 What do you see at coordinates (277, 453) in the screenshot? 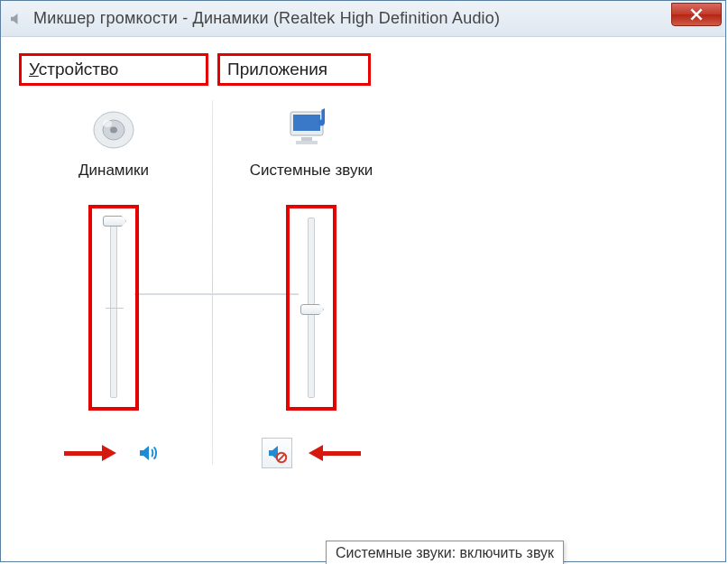
I see `sound-muted-icon` at bounding box center [277, 453].